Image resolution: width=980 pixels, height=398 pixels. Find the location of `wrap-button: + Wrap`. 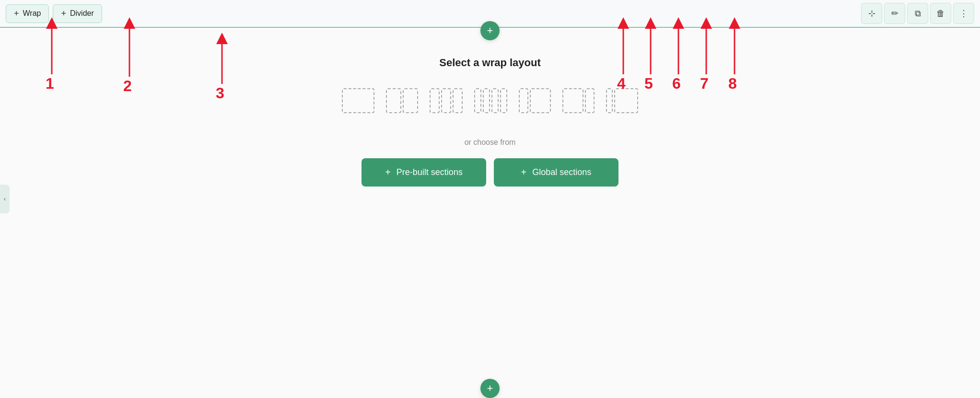

wrap-button: + Wrap is located at coordinates (27, 13).